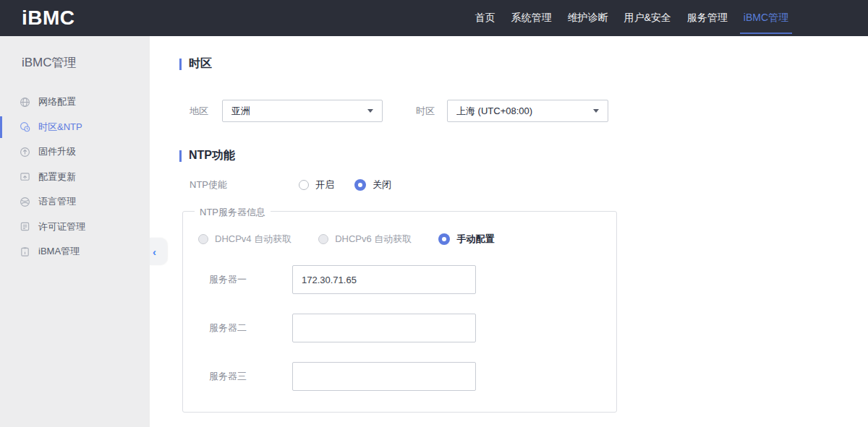 Image resolution: width=868 pixels, height=427 pixels. What do you see at coordinates (399, 328) in the screenshot?
I see `server-two-row: 服务器二` at bounding box center [399, 328].